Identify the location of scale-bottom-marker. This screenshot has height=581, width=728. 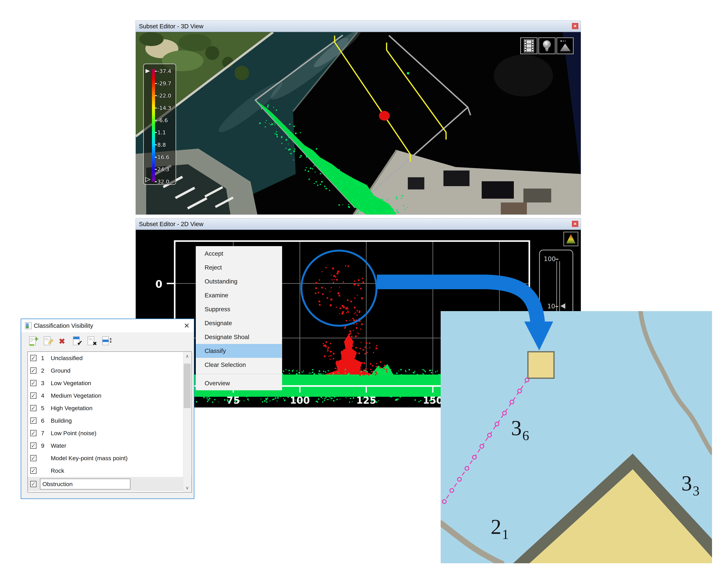
(148, 180).